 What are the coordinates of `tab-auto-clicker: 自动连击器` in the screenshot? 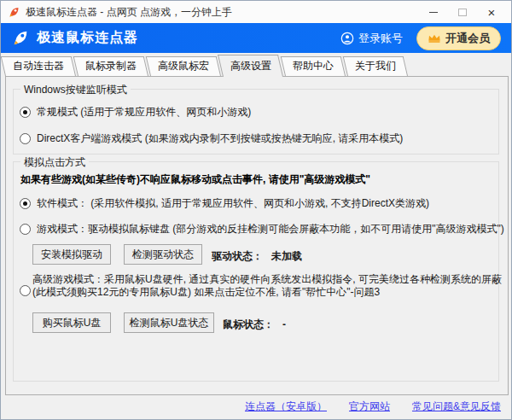 It's located at (41, 67).